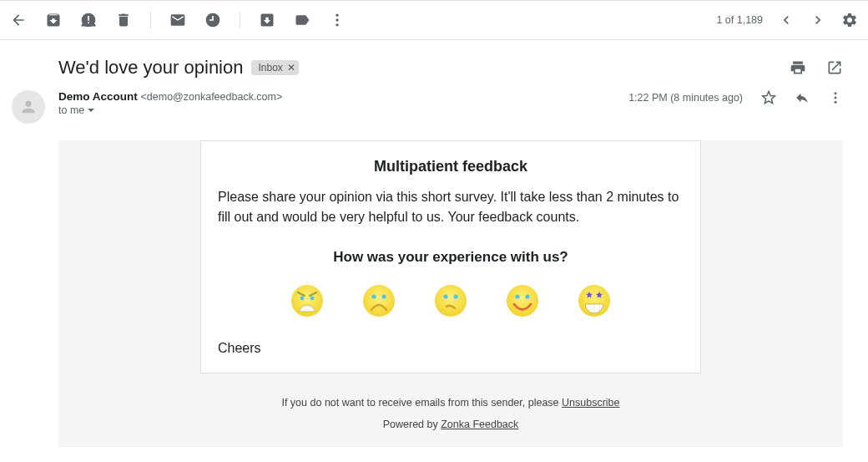  Describe the element at coordinates (28, 107) in the screenshot. I see `avatar` at that location.